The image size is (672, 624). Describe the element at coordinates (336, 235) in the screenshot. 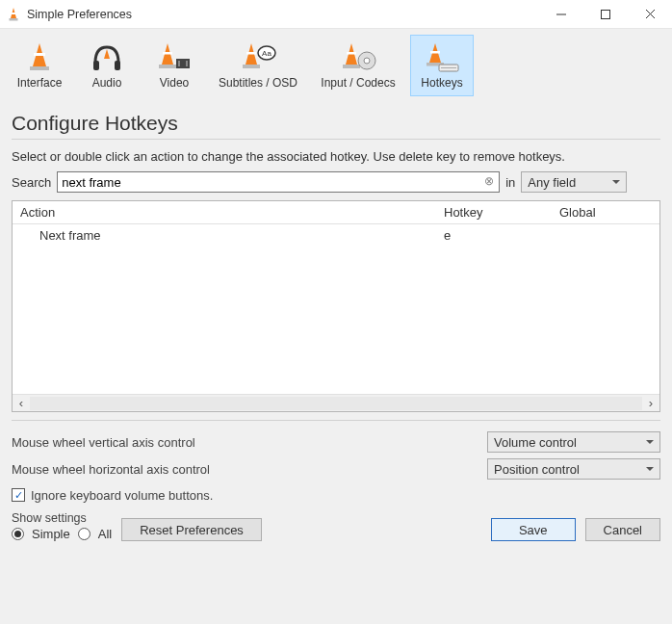

I see `table-row: Next frame e` at that location.